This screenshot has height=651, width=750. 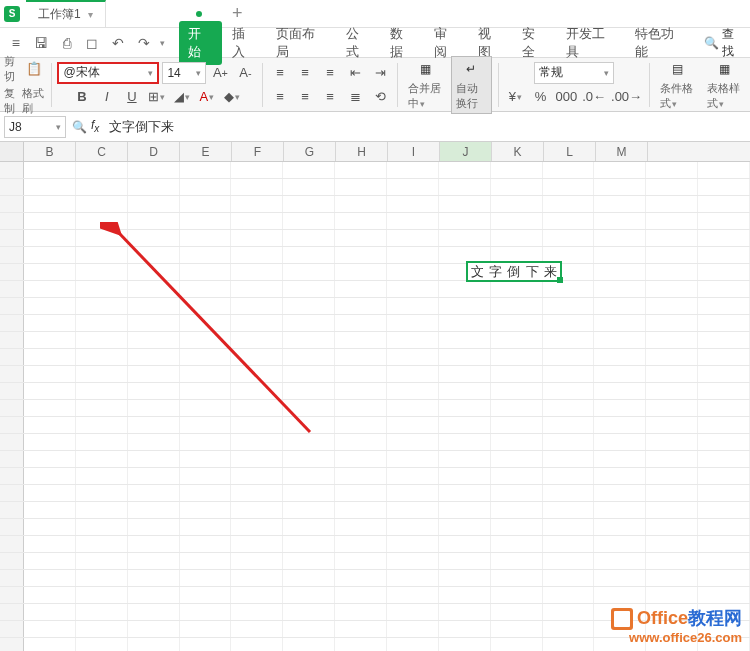 What do you see at coordinates (280, 97) in the screenshot?
I see `align-left-icon: ≡` at bounding box center [280, 97].